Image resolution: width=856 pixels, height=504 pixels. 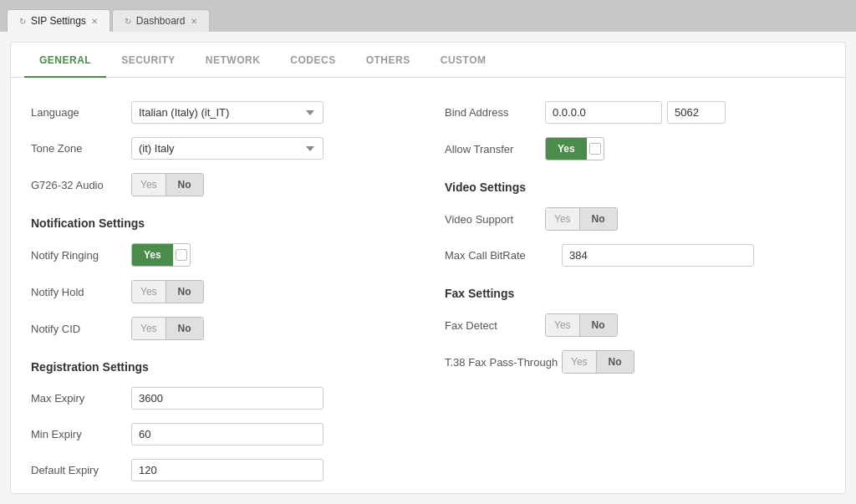 I want to click on notify-cid-yes-btn: Yes, so click(x=149, y=328).